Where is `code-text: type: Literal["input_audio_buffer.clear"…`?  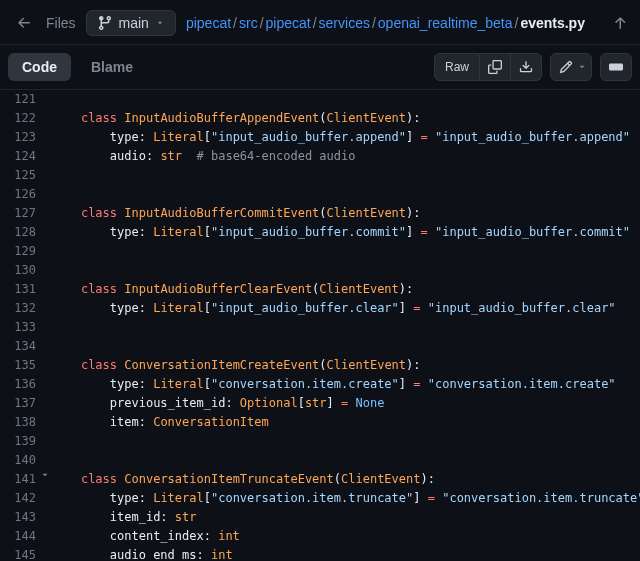
code-text: type: Literal["input_audio_buffer.clear"… is located at coordinates (346, 308).